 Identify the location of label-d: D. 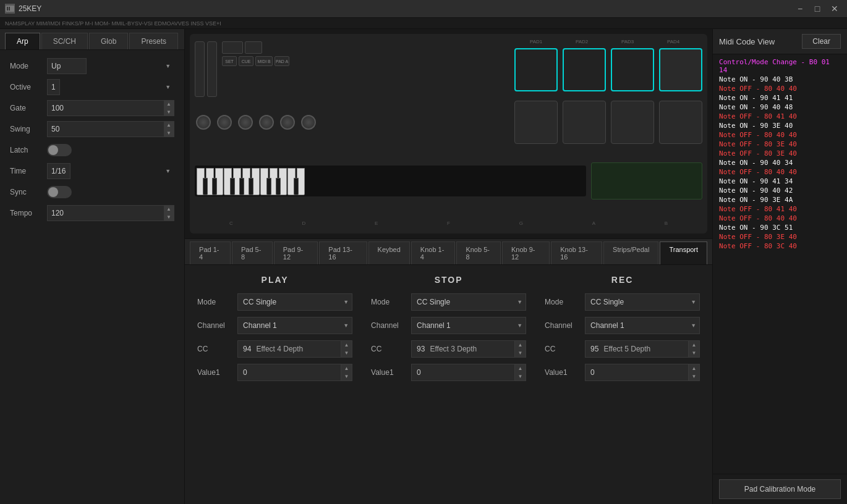
(304, 224).